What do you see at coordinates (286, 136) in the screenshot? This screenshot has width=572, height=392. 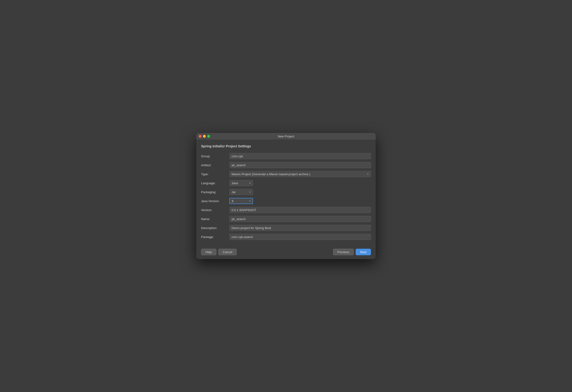 I see `window-title: New Project` at bounding box center [286, 136].